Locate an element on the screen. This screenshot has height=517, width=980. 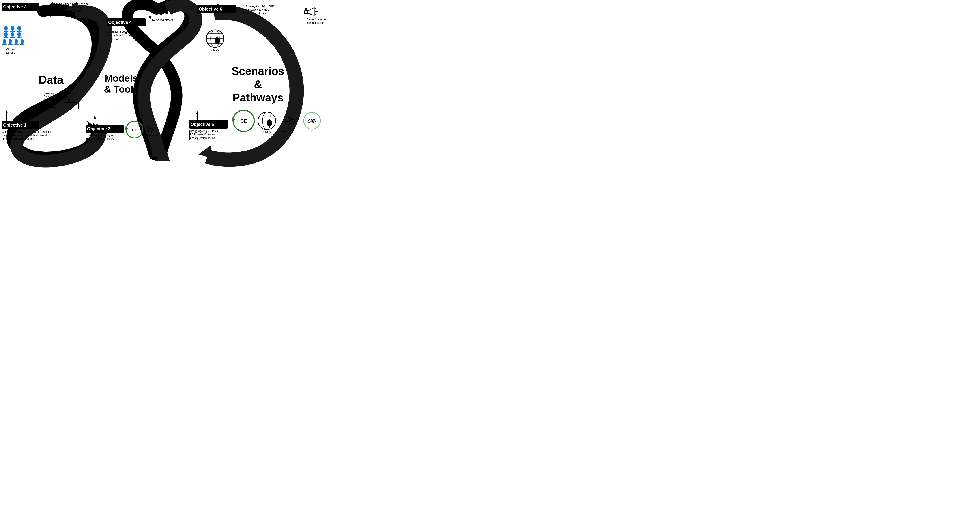
dissemination-label-2: communication is located at coordinates (316, 23).